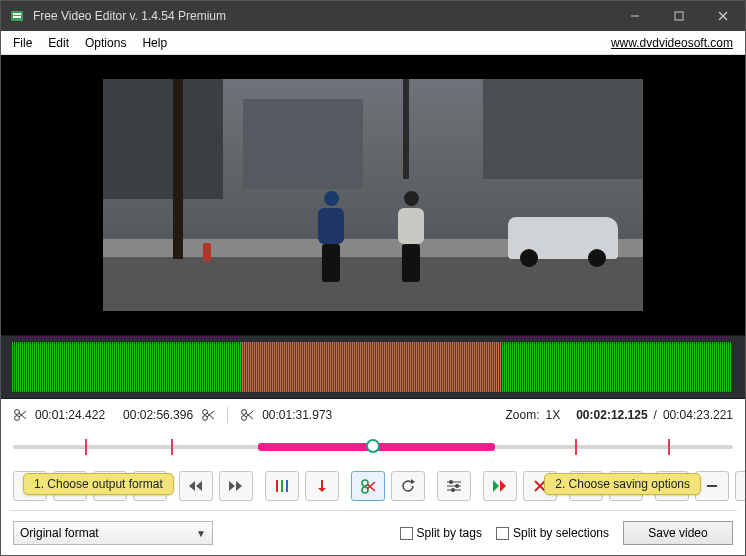  I want to click on chevron-down-icon: ▼, so click(201, 534).